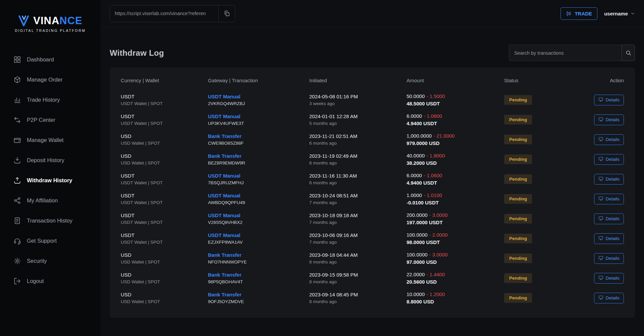 The width and height of the screenshot is (644, 336). Describe the element at coordinates (17, 181) in the screenshot. I see `withdraw-history-icon` at that location.